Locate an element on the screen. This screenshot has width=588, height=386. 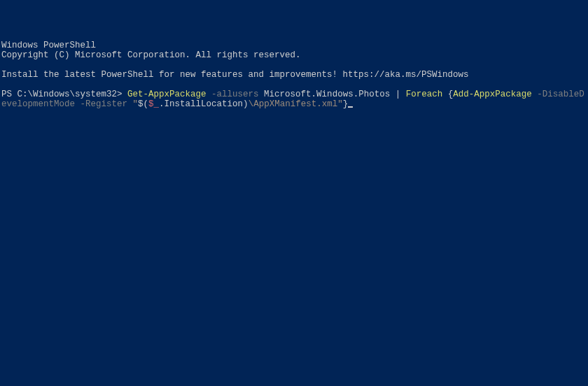
banner-title: Windows PowerShell is located at coordinates (295, 45).